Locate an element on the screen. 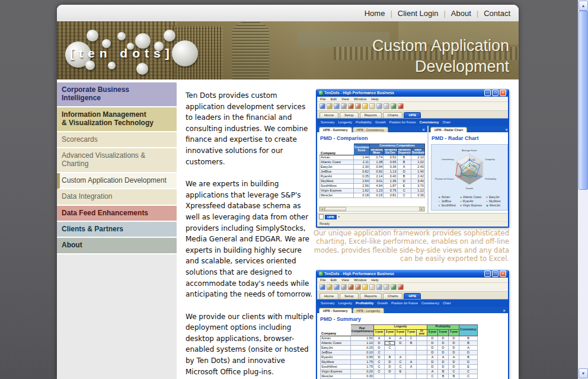  table-cell: 0.62 is located at coordinates (362, 171).